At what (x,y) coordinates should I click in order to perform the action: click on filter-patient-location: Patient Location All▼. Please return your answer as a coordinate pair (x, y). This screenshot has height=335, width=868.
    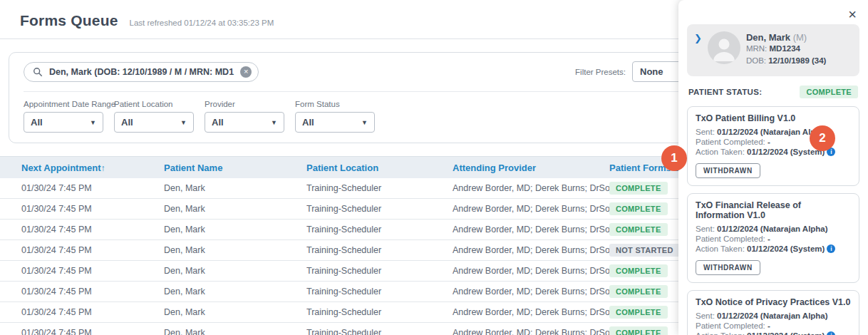
    Looking at the image, I should click on (154, 116).